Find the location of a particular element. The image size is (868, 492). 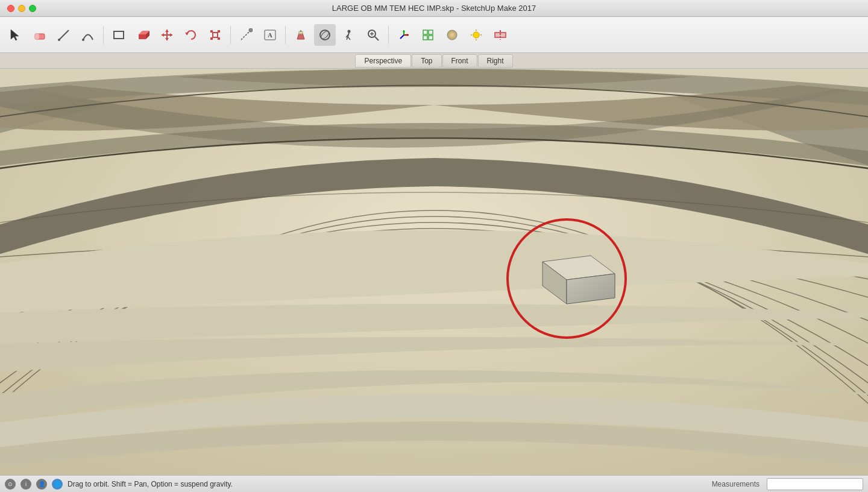

scale-tool is located at coordinates (215, 35).